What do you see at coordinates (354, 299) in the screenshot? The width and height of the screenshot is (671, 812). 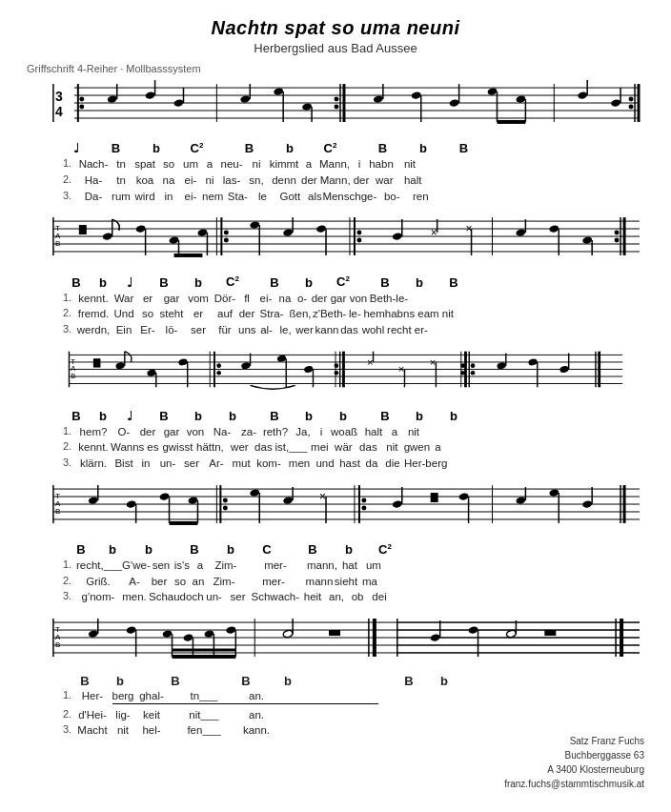 I see `lyrics-row-2-1: 1. kennt.WarergarvomDör-flei-nao-dergarv…` at bounding box center [354, 299].